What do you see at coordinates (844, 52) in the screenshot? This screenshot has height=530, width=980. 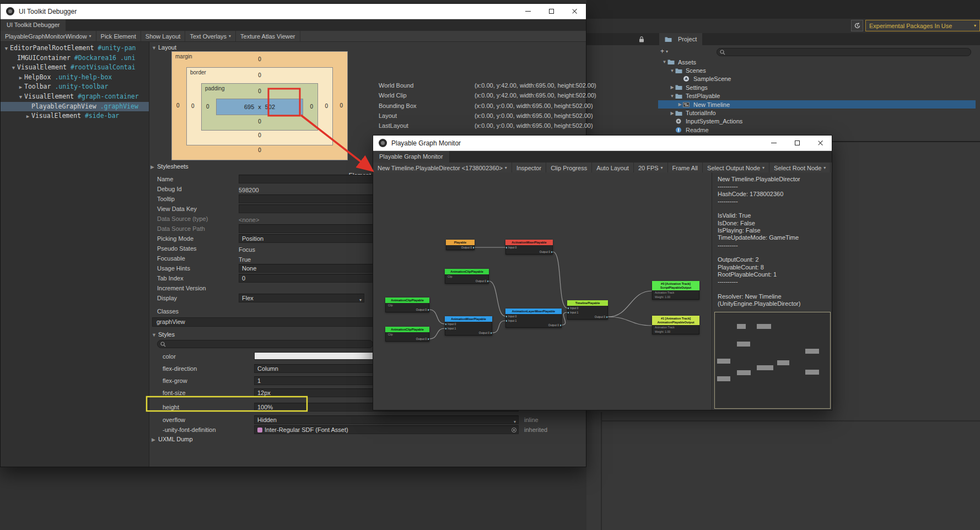 I see `project-search-input` at bounding box center [844, 52].